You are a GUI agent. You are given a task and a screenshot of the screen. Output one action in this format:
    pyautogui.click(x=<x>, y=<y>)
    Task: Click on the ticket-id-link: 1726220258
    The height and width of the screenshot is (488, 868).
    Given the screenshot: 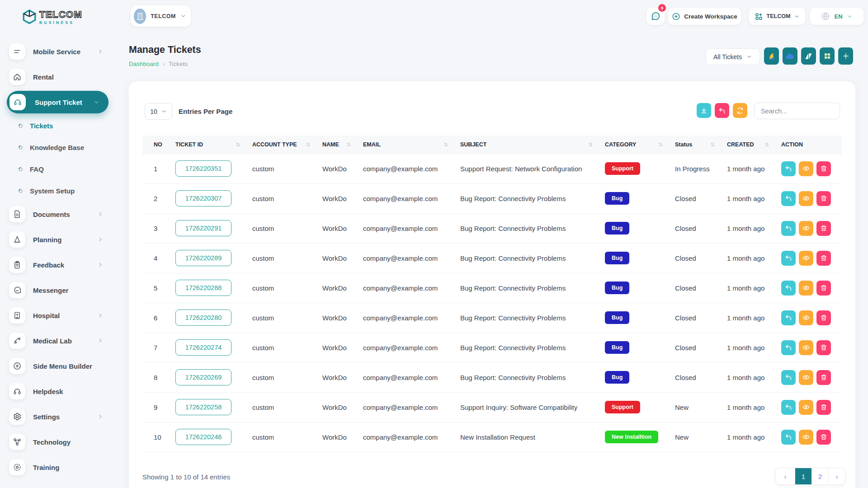 What is the action you would take?
    pyautogui.click(x=203, y=407)
    